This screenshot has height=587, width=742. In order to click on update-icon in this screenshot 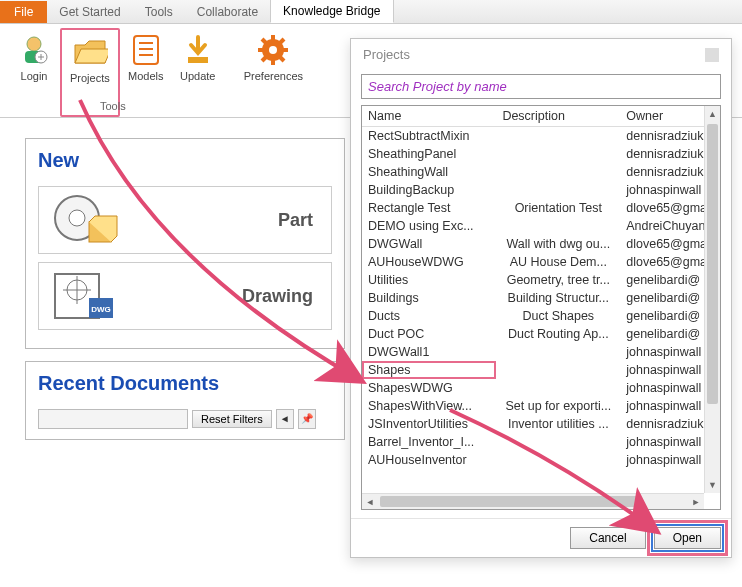, I will do `click(198, 50)`.